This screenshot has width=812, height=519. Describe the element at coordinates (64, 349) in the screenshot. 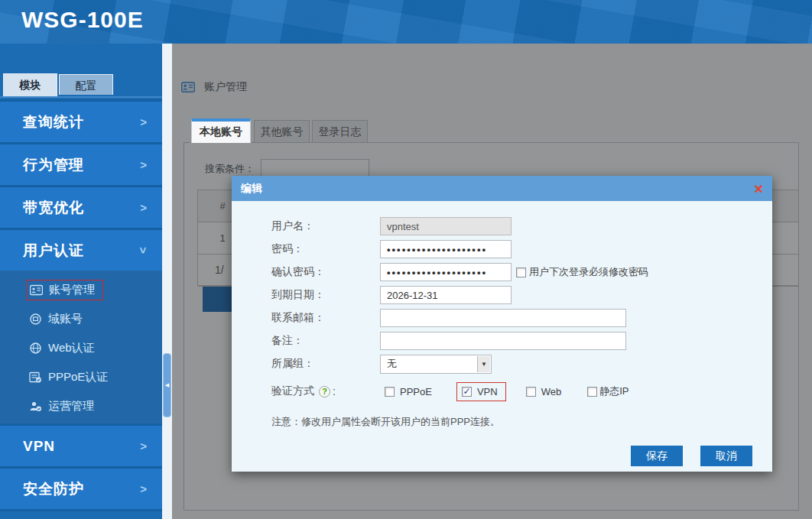

I see `submenu-item-content: Web认证` at that location.